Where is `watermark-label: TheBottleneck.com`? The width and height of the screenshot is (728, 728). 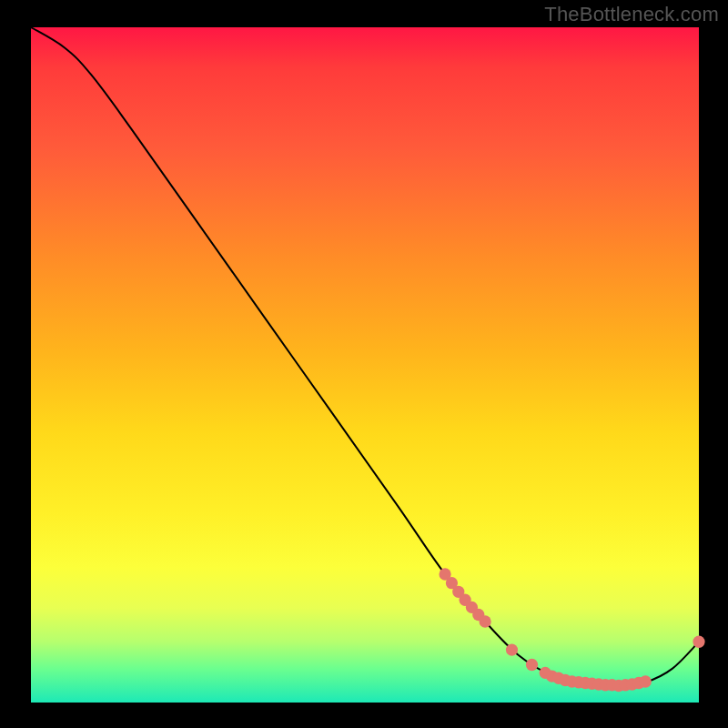 watermark-label: TheBottleneck.com is located at coordinates (632, 15).